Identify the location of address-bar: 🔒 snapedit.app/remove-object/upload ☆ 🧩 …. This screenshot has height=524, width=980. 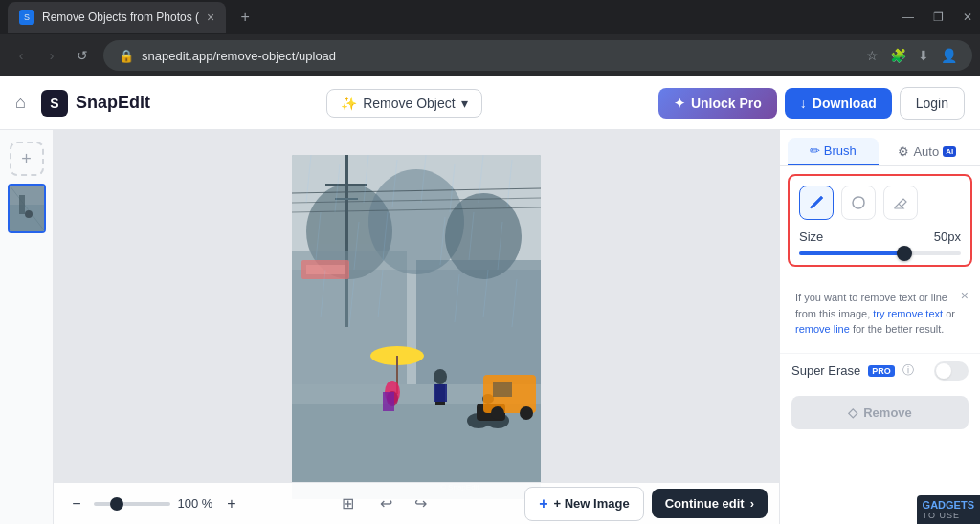
(538, 55).